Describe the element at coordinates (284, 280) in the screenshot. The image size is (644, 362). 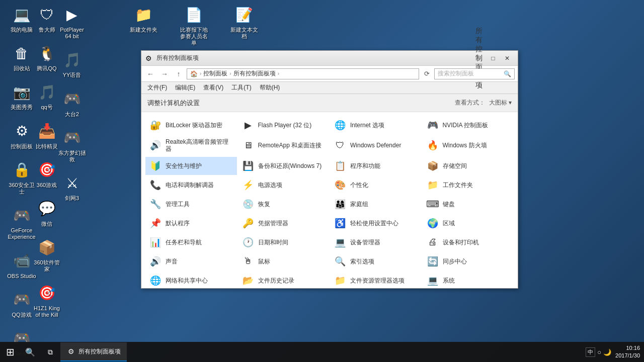
I see `ctrl-item-33: 📂 文件历史记录` at that location.